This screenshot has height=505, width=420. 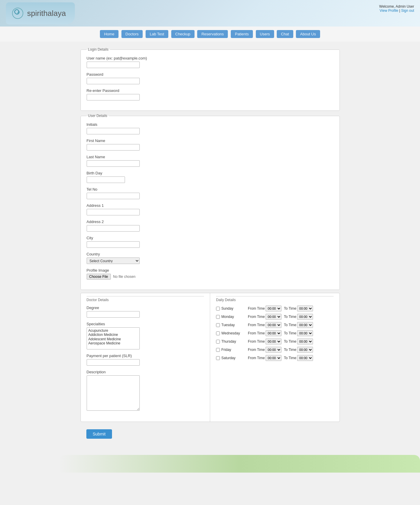 What do you see at coordinates (146, 312) in the screenshot?
I see `degree-field: Degree` at bounding box center [146, 312].